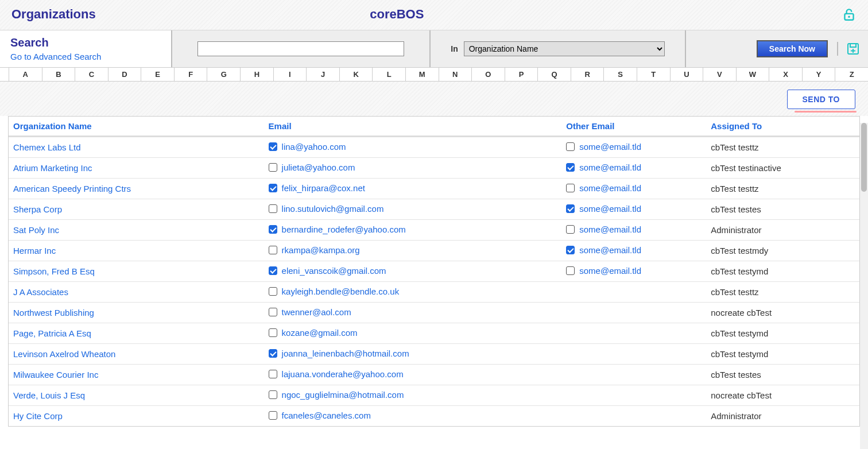 Image resolution: width=868 pixels, height=449 pixels. Describe the element at coordinates (49, 395) in the screenshot. I see `org-link: Verde, Louis J Esq` at that location.